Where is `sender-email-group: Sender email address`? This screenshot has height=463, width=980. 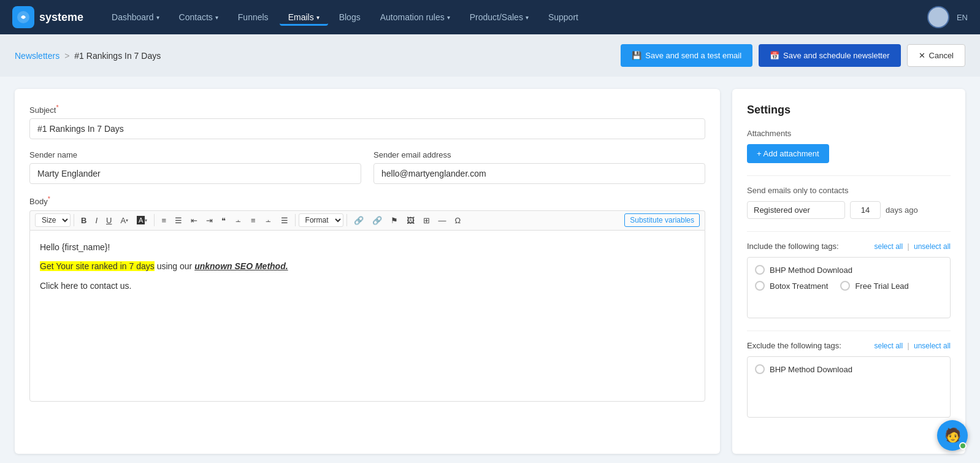 sender-email-group: Sender email address is located at coordinates (540, 167).